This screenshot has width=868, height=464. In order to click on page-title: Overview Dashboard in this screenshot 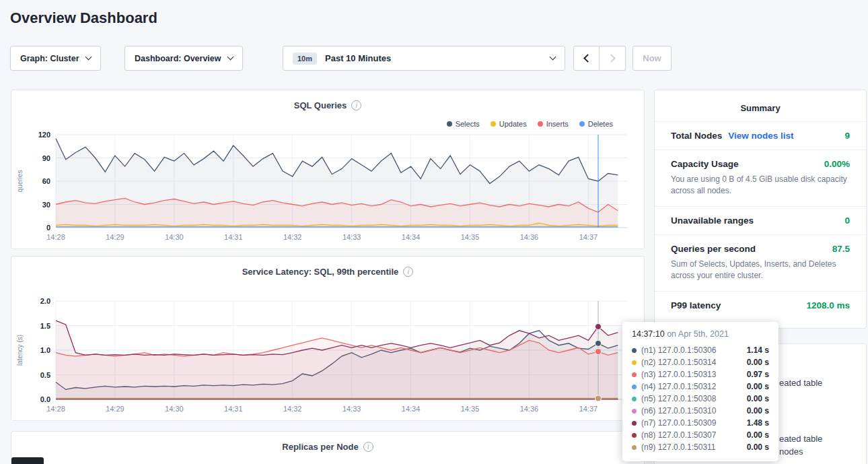, I will do `click(83, 18)`.